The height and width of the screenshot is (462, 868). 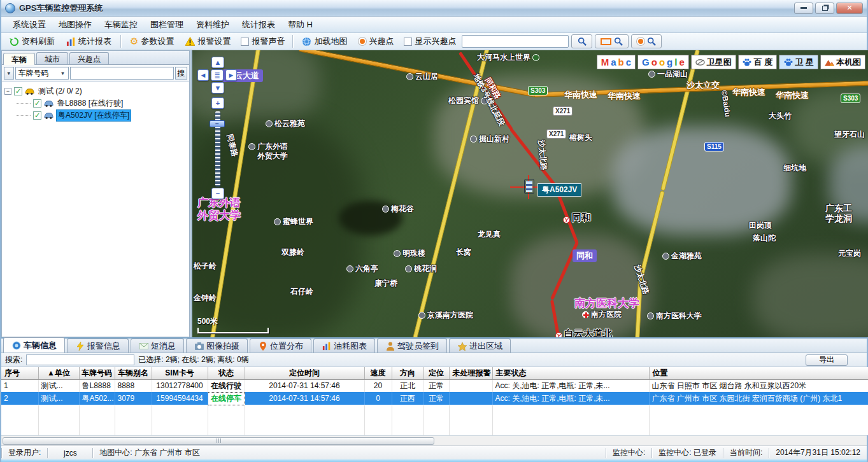 I want to click on col-main-status: 主要状态, so click(x=571, y=373).